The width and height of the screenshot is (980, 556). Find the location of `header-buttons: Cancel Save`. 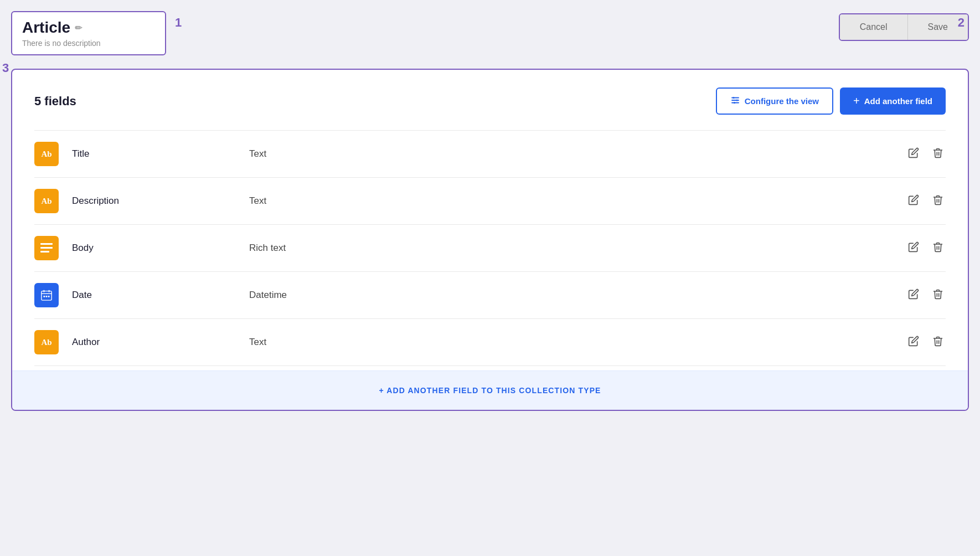

header-buttons: Cancel Save is located at coordinates (904, 27).